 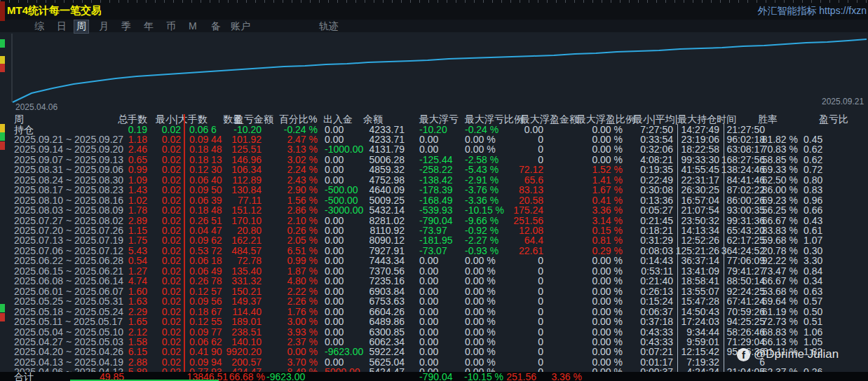 I want to click on cell-profit_pct: 2.86 %, so click(x=302, y=210).